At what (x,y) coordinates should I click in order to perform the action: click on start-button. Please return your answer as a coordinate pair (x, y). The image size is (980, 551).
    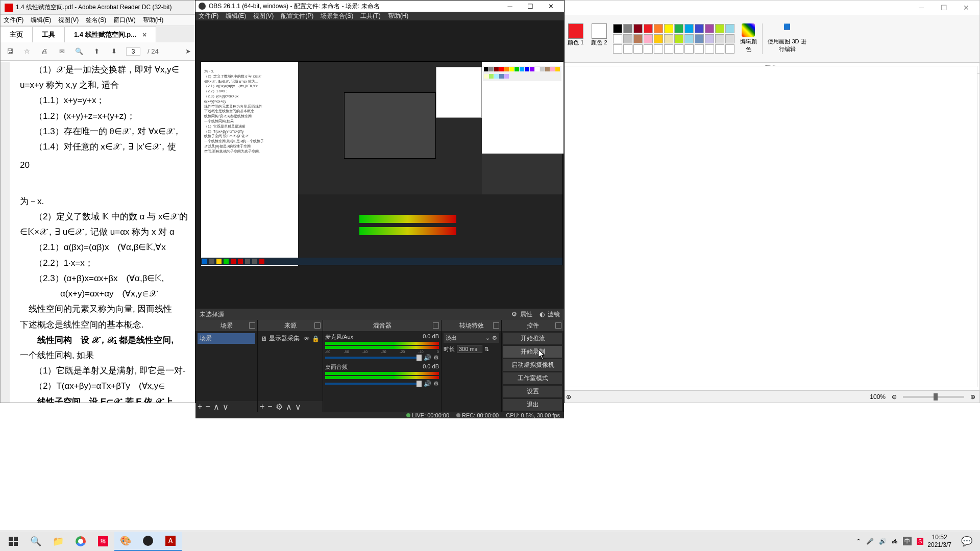
    Looking at the image, I should click on (13, 541).